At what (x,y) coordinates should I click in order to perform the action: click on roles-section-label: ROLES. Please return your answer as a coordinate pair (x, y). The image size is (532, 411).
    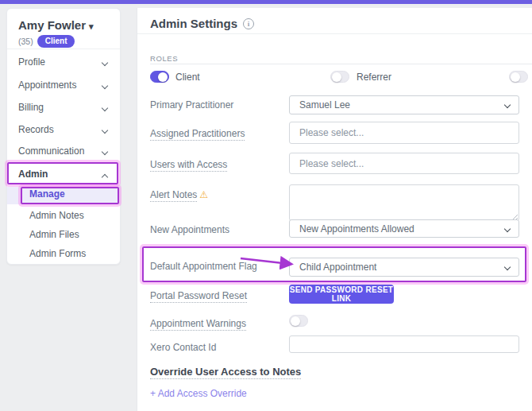
    Looking at the image, I should click on (164, 59).